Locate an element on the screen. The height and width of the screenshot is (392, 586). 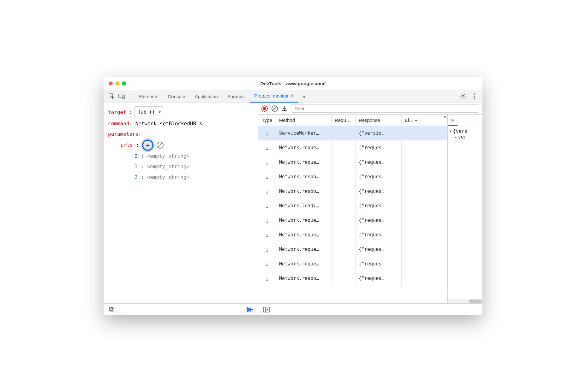
settings-icon is located at coordinates (463, 96).